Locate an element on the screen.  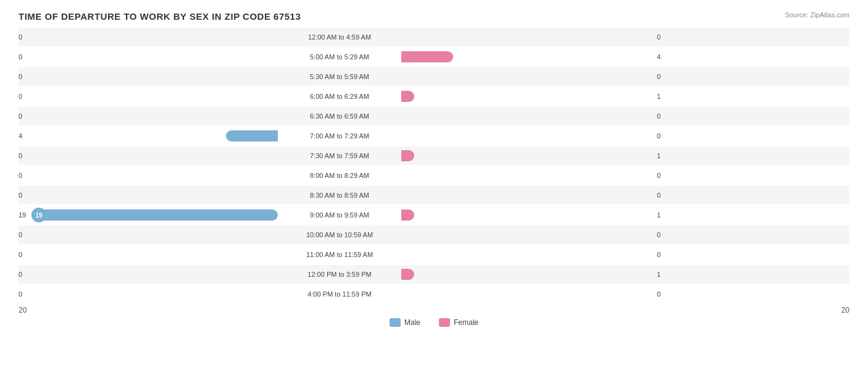
time-label: 12:00 AM to 4:59 AM is located at coordinates (340, 37).